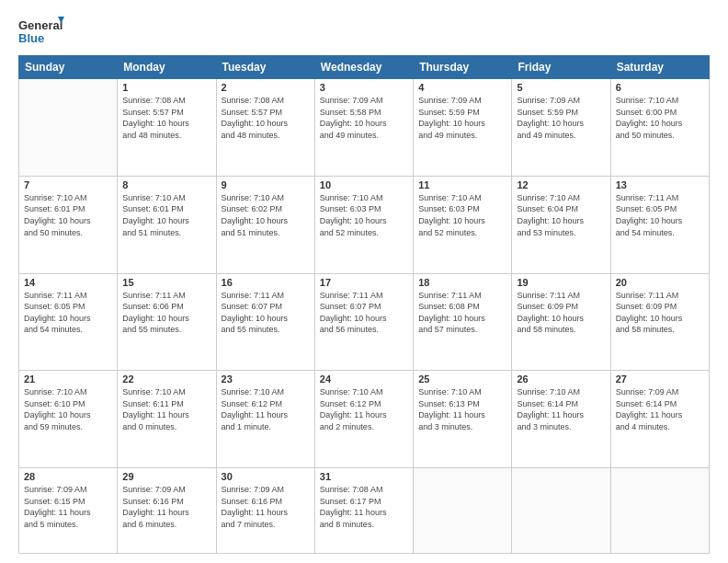 The width and height of the screenshot is (728, 563). What do you see at coordinates (660, 313) in the screenshot?
I see `day-detail: Sunrise: 7:11 AMSunset: 6:09 PMDaylight:…` at bounding box center [660, 313].